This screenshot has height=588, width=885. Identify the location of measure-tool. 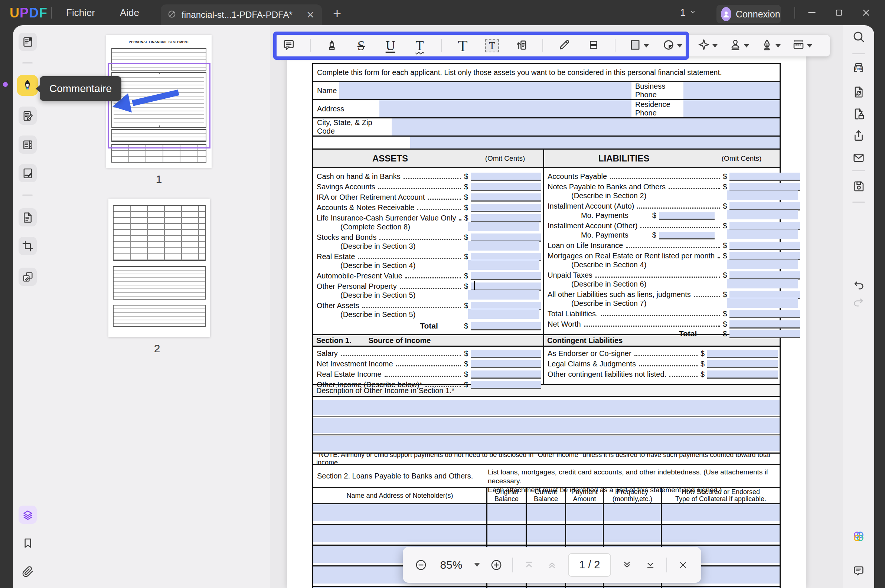
(802, 46).